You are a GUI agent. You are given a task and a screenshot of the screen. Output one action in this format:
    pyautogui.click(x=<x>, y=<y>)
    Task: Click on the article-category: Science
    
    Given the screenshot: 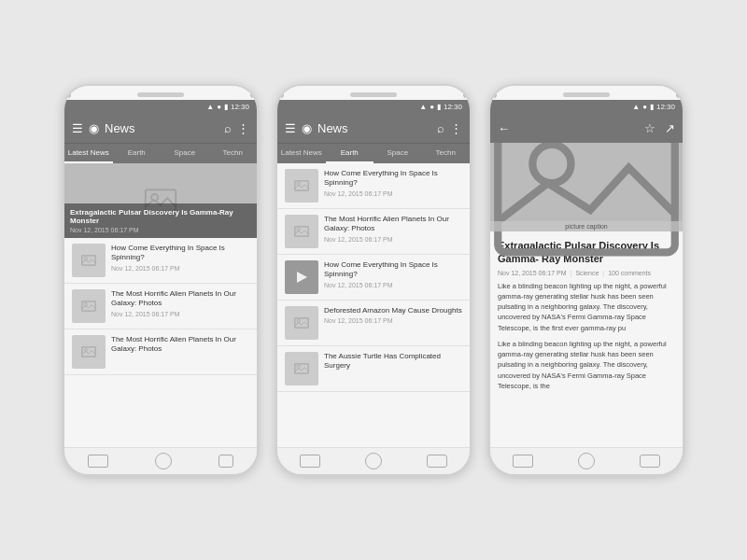 What is the action you would take?
    pyautogui.click(x=586, y=273)
    